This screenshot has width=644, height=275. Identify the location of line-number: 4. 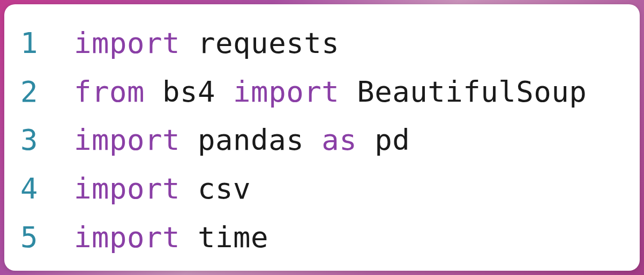
(47, 189).